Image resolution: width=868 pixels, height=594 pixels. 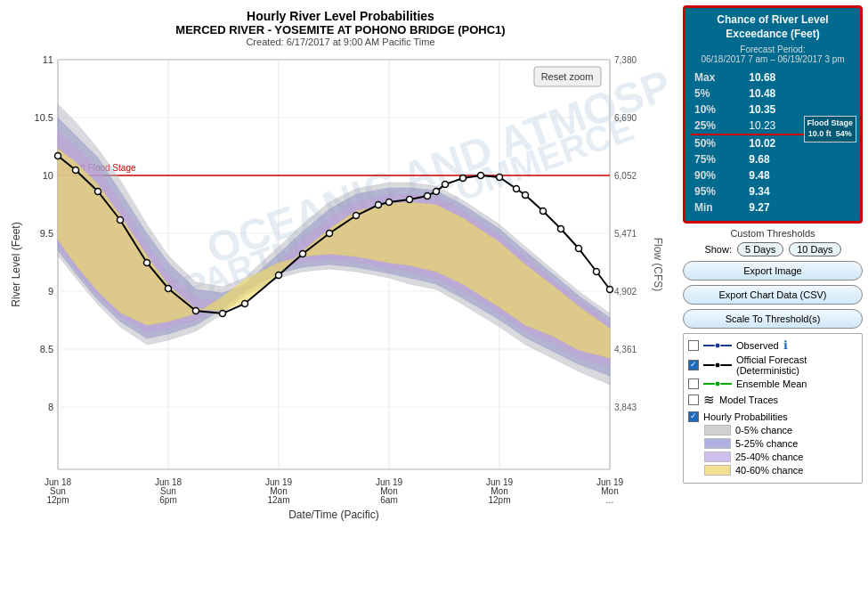 I want to click on official-label: Official Forecast(Deterministic), so click(x=771, y=365).